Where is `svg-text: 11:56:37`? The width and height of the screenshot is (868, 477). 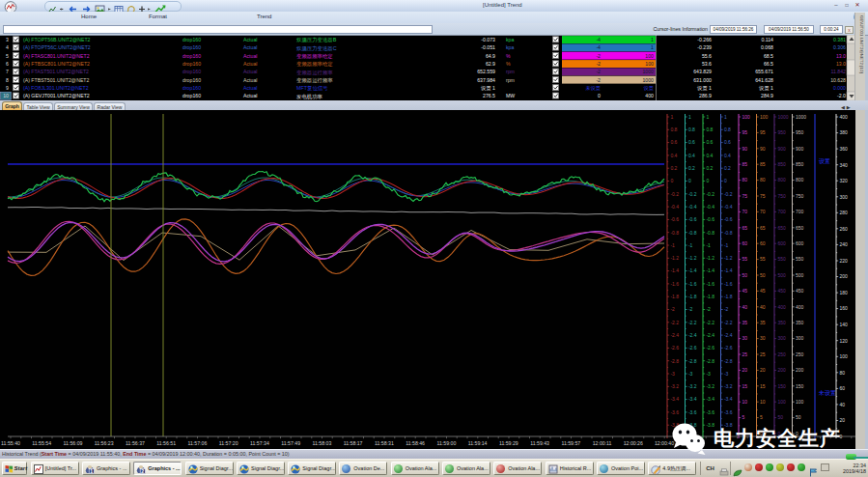 svg-text: 11:56:37 is located at coordinates (135, 443).